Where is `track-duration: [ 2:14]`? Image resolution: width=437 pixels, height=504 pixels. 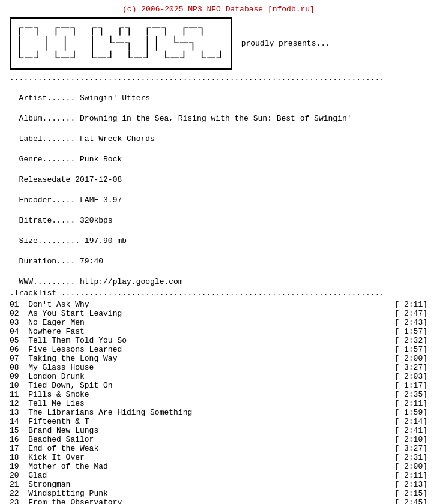 track-duration: [ 2:14] is located at coordinates (409, 421).